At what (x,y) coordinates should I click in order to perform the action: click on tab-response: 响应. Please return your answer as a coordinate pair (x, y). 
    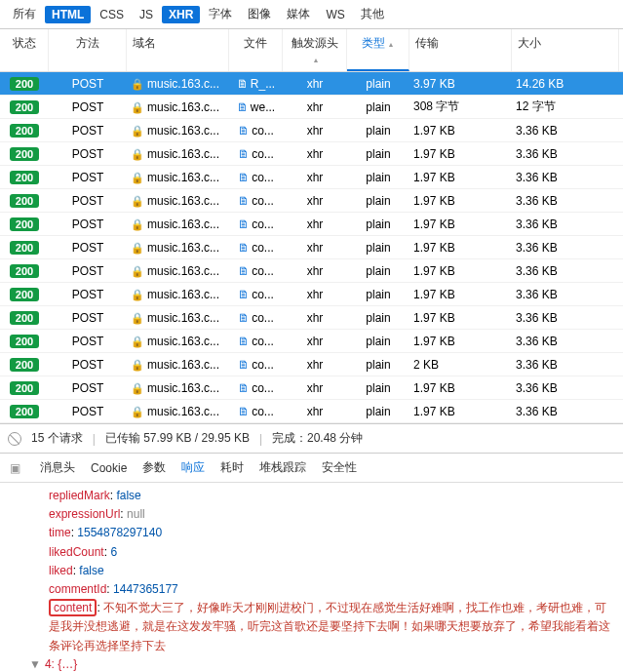
    Looking at the image, I should click on (193, 468).